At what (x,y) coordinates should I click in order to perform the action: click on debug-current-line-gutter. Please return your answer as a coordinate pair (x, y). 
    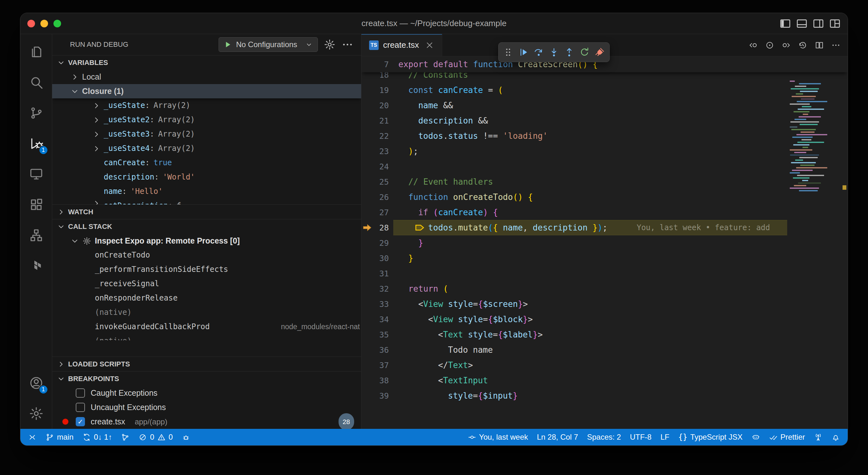
    Looking at the image, I should click on (367, 228).